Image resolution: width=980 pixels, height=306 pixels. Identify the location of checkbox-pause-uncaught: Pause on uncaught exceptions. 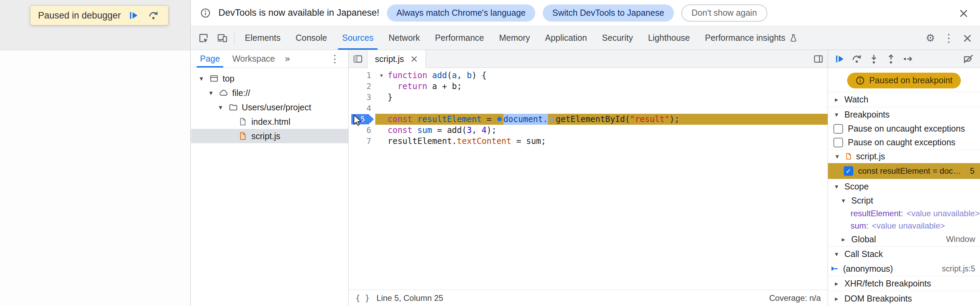
(904, 129).